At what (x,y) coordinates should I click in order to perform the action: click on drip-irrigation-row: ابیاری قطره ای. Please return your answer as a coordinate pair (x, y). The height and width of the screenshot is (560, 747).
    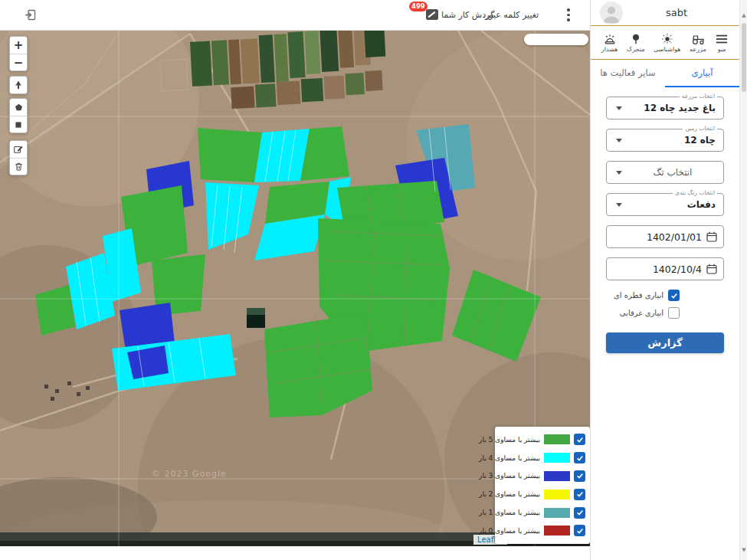
    Looking at the image, I should click on (665, 296).